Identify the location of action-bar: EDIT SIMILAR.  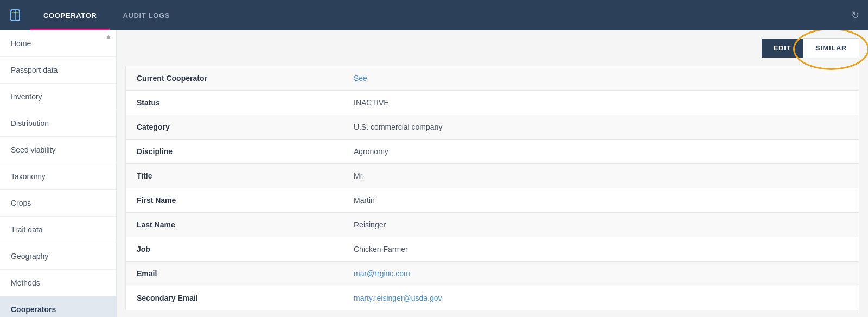
(493, 48).